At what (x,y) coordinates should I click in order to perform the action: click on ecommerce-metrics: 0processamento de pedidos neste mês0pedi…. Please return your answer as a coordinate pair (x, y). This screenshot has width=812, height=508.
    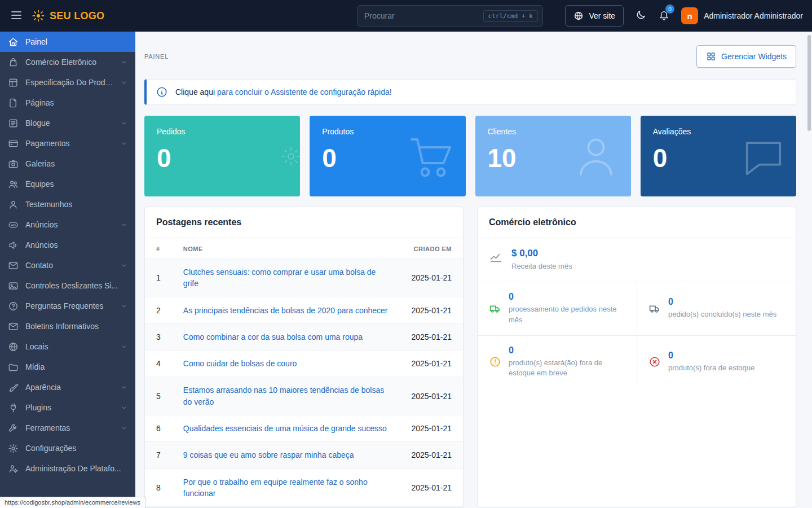
    Looking at the image, I should click on (637, 335).